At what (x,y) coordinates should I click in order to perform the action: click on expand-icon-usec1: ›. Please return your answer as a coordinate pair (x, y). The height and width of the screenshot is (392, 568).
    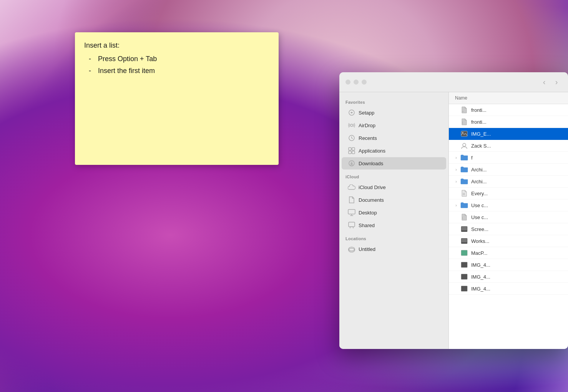
    Looking at the image, I should click on (456, 205).